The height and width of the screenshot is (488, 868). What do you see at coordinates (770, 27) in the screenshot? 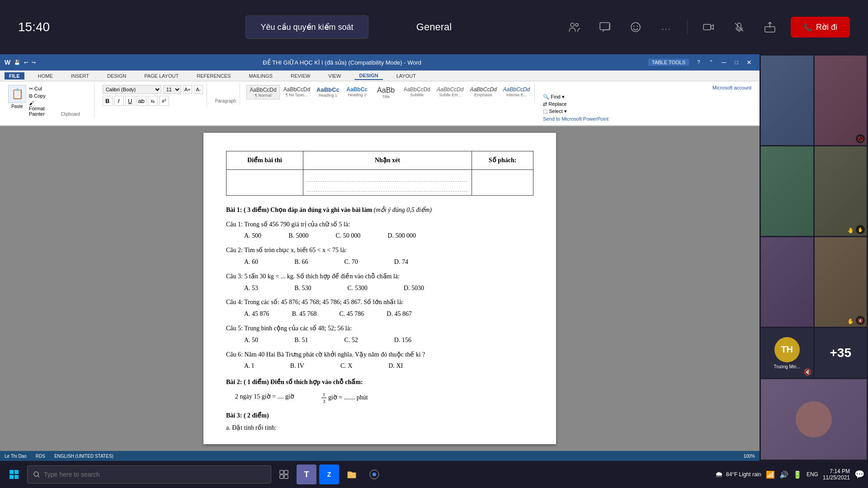
I see `share-btn` at bounding box center [770, 27].